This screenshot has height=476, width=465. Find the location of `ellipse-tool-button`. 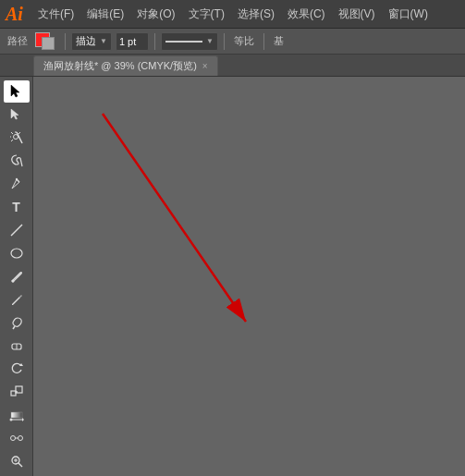

ellipse-tool-button is located at coordinates (17, 253).